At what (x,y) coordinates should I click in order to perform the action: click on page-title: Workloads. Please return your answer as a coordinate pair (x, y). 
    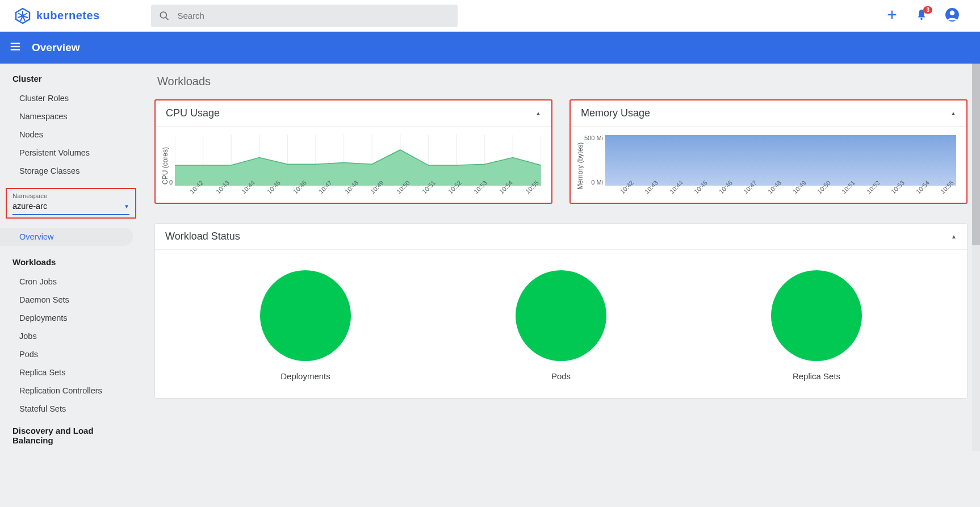
    Looking at the image, I should click on (562, 82).